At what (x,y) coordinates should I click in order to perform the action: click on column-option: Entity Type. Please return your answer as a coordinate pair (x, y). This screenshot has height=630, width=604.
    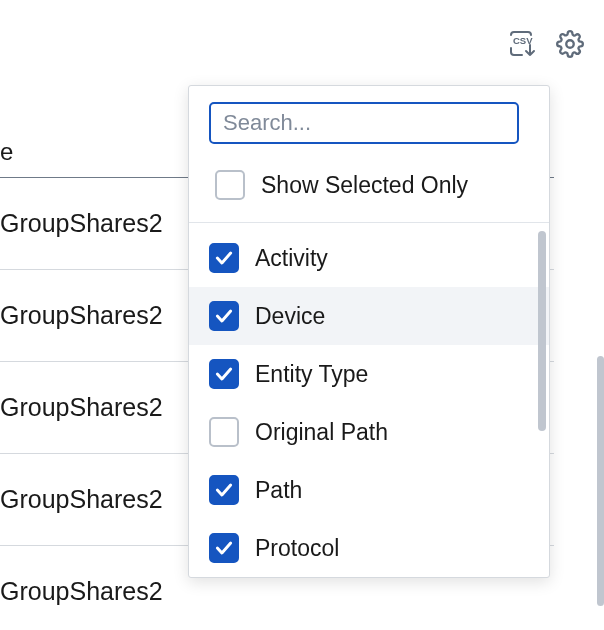
    Looking at the image, I should click on (369, 374).